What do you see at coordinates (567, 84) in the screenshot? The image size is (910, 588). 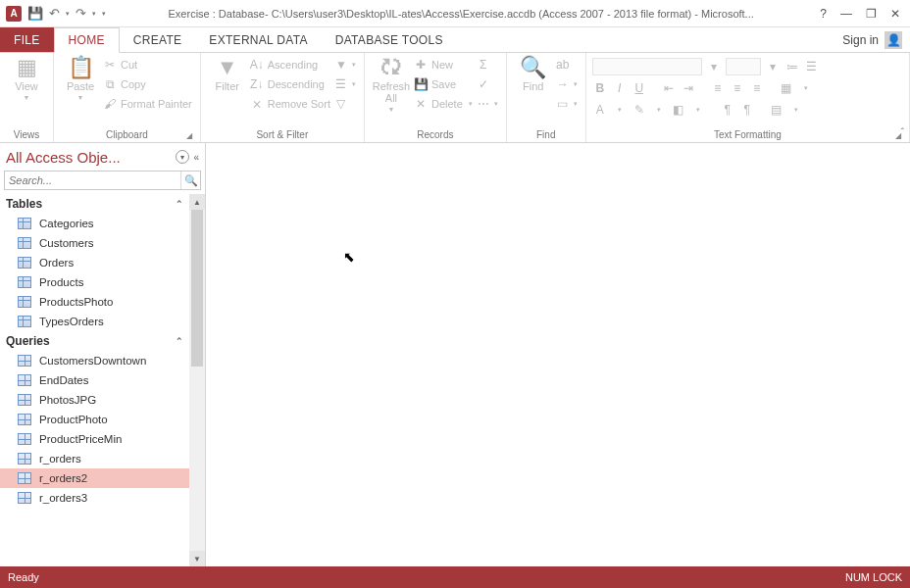 I see `goto-button: →▾` at bounding box center [567, 84].